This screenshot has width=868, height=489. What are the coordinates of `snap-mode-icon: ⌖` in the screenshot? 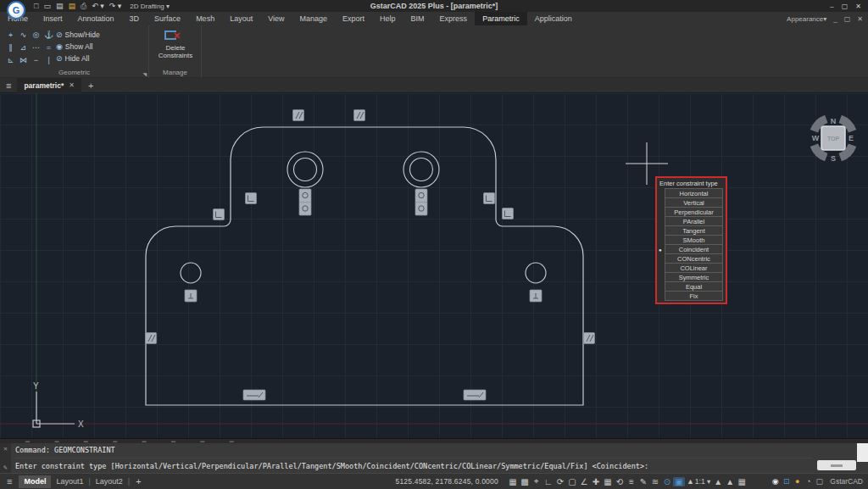 It's located at (537, 481).